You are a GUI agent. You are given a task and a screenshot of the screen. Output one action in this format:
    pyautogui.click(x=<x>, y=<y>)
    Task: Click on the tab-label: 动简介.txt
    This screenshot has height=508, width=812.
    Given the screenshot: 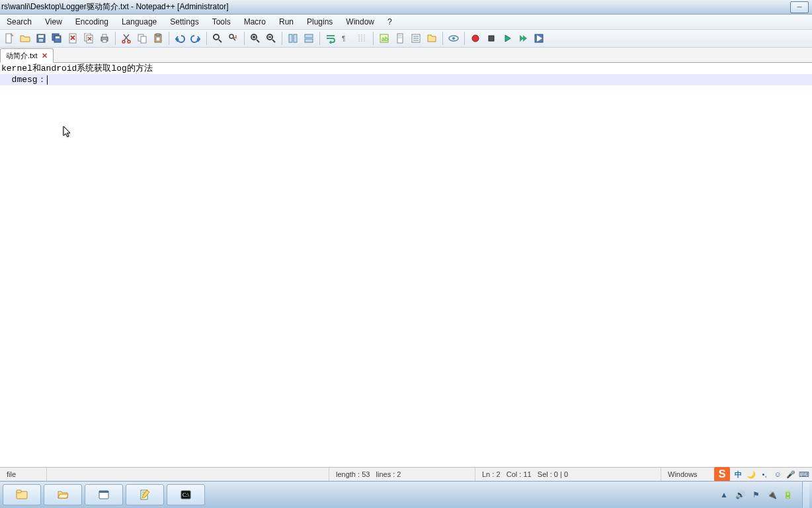 What is the action you would take?
    pyautogui.click(x=22, y=56)
    